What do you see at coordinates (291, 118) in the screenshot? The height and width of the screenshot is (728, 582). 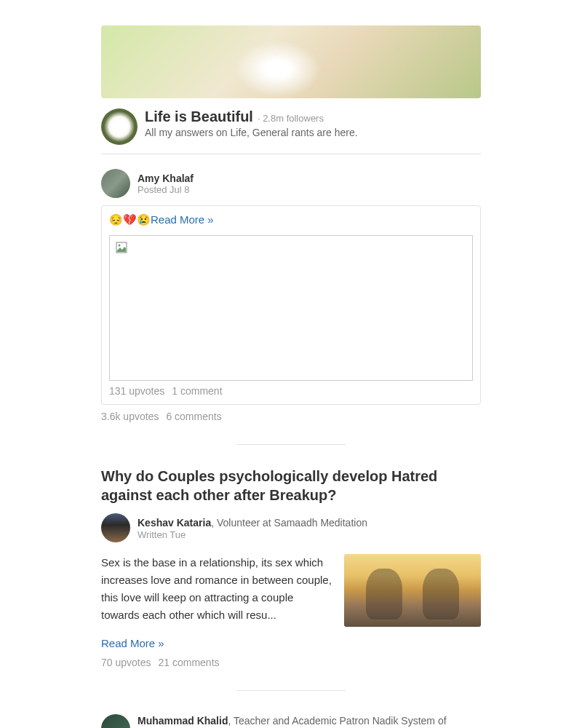 I see `space-followers: · 2.8m followers` at bounding box center [291, 118].